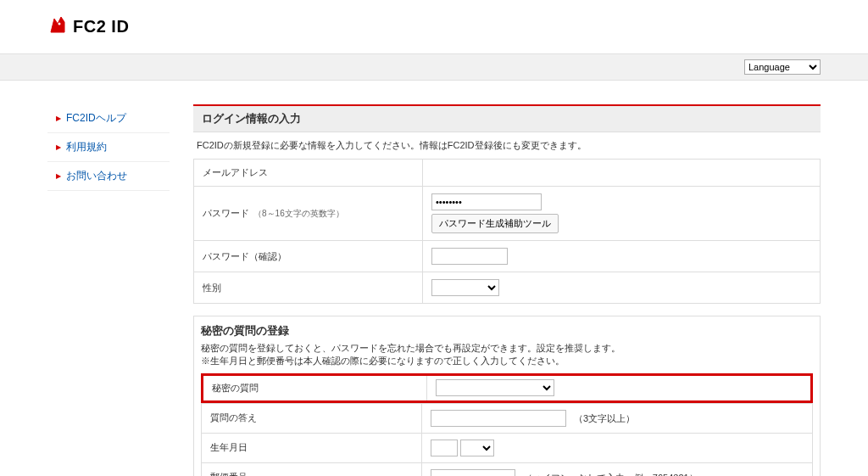 The height and width of the screenshot is (476, 868). Describe the element at coordinates (434, 67) in the screenshot. I see `topbar: Language` at that location.